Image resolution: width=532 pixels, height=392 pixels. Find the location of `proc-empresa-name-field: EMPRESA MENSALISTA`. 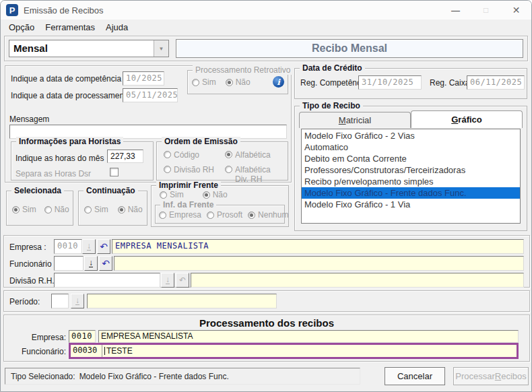

proc-empresa-name-field: EMPRESA MENSALISTA is located at coordinates (308, 337).